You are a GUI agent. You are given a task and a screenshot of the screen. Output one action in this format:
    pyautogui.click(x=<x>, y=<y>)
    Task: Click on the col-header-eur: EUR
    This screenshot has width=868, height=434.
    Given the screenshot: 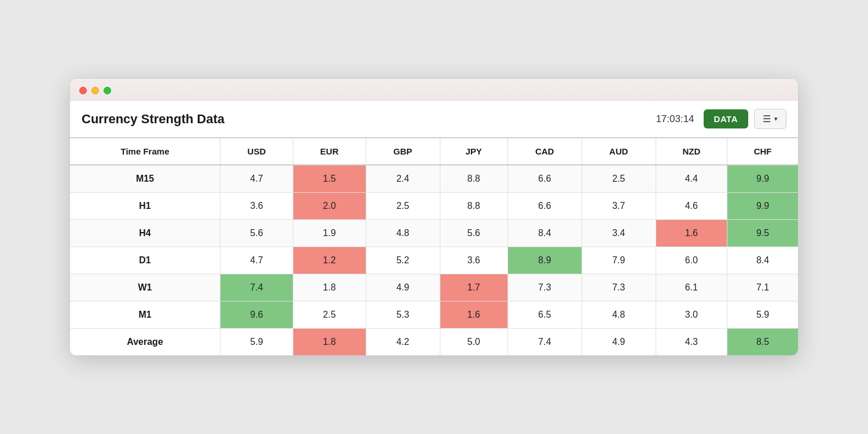 What is the action you would take?
    pyautogui.click(x=329, y=152)
    